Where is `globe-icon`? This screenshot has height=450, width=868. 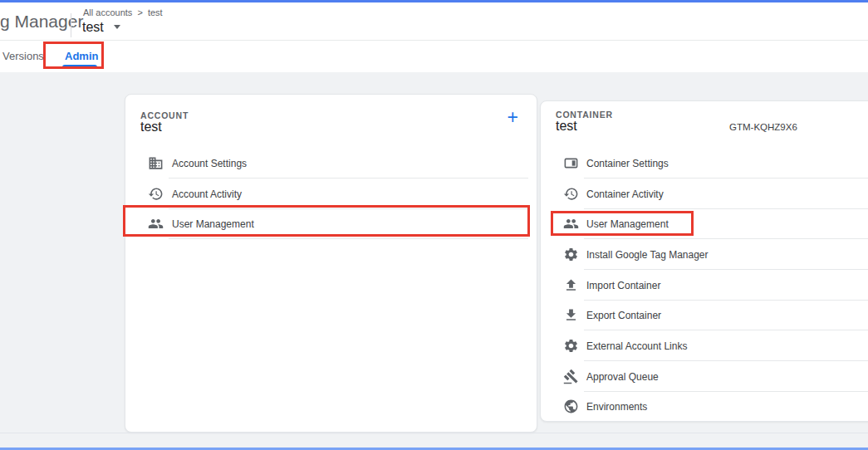
globe-icon is located at coordinates (571, 407).